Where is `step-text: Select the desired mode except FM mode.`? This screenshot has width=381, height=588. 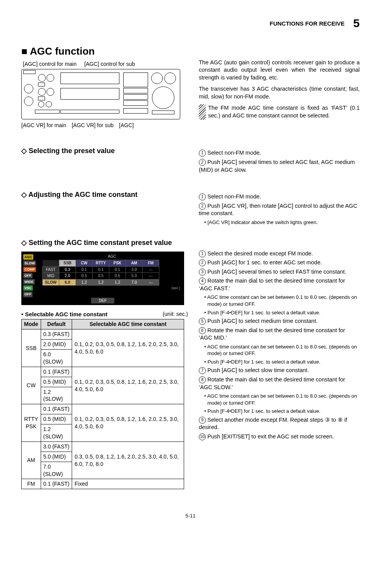
step-text: Select the desired mode except FM mode. is located at coordinates (260, 253).